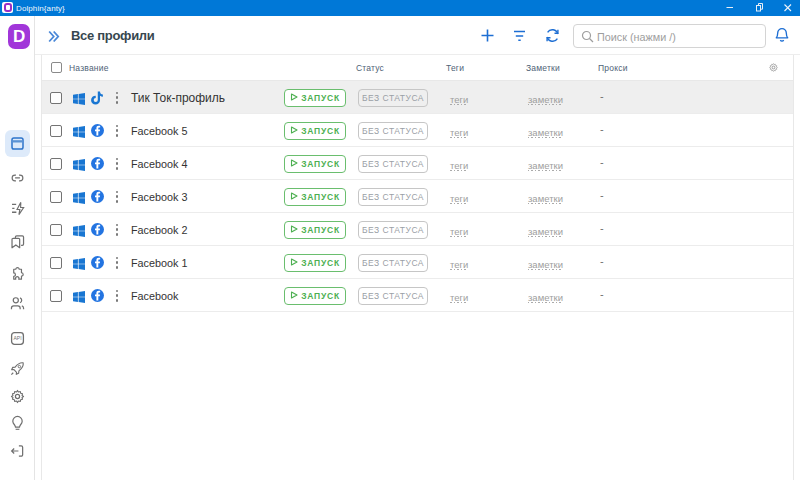  Describe the element at coordinates (17, 339) in the screenshot. I see `svg-text: API` at that location.